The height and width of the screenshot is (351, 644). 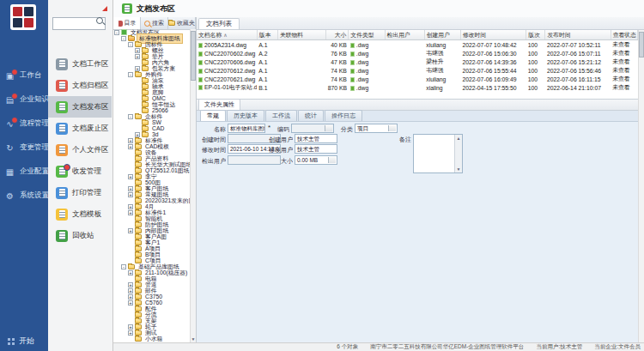 I want to click on module-item-个人文件区: 个人文件区, so click(x=80, y=149).